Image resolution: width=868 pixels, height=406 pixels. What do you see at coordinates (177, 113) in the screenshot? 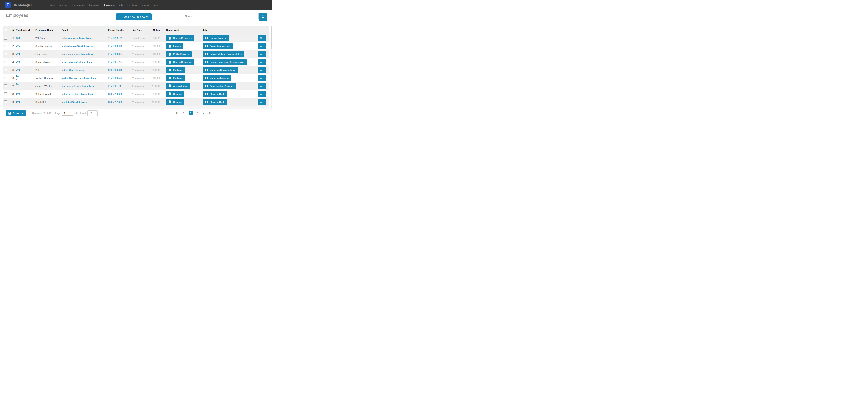
I see `first-page-icon` at bounding box center [177, 113].